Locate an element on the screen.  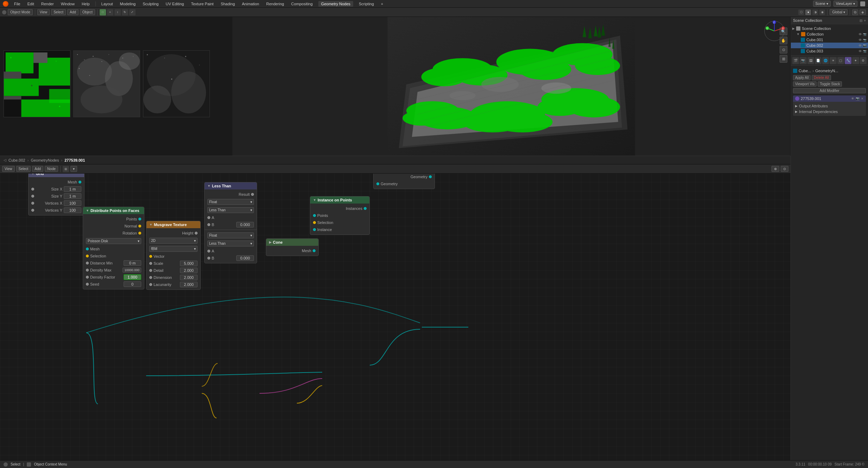
workspace-uv-editing: UV Editing is located at coordinates (175, 4).